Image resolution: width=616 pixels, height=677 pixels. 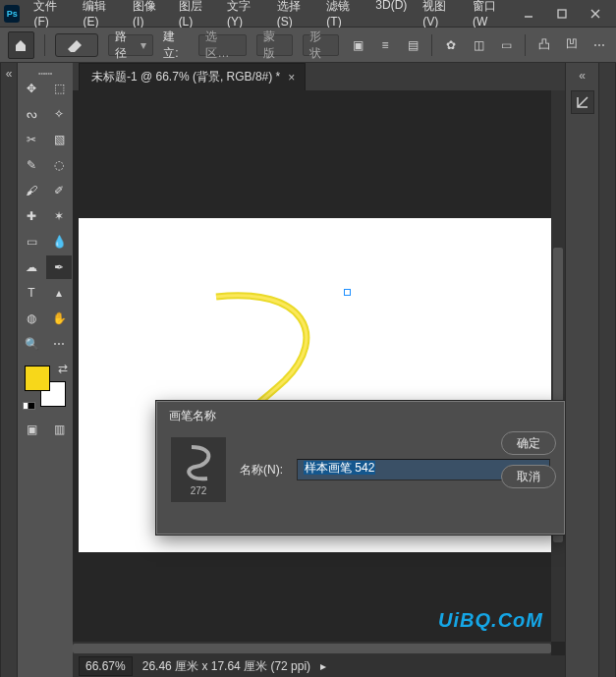 What do you see at coordinates (599, 45) in the screenshot?
I see `more-icon: ⋯` at bounding box center [599, 45].